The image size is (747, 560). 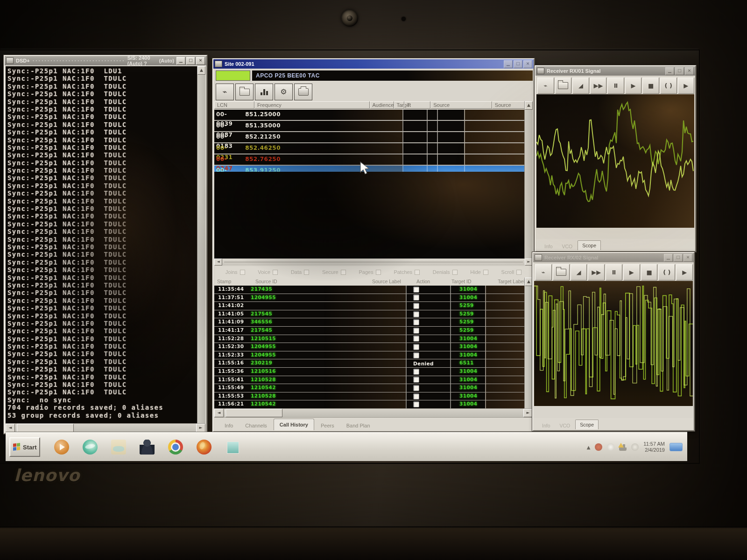 What do you see at coordinates (370, 306) in the screenshot?
I see `call-history-row: 11:41:02 Call 5259` at bounding box center [370, 306].